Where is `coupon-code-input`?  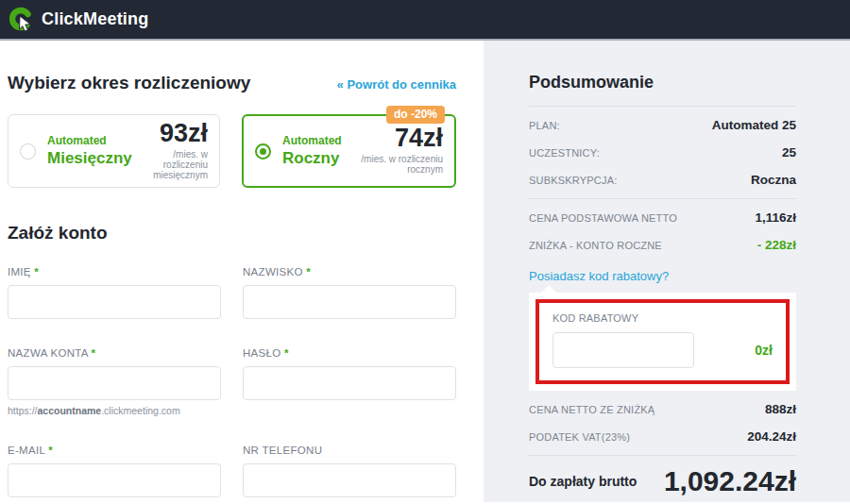
coupon-code-input is located at coordinates (623, 350).